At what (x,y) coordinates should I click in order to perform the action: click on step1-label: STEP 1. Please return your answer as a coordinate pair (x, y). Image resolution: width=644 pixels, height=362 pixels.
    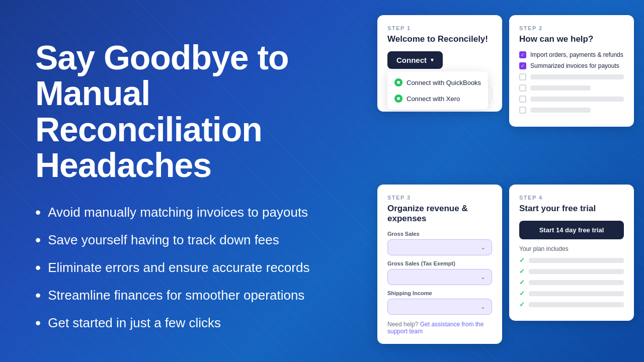
    Looking at the image, I should click on (440, 28).